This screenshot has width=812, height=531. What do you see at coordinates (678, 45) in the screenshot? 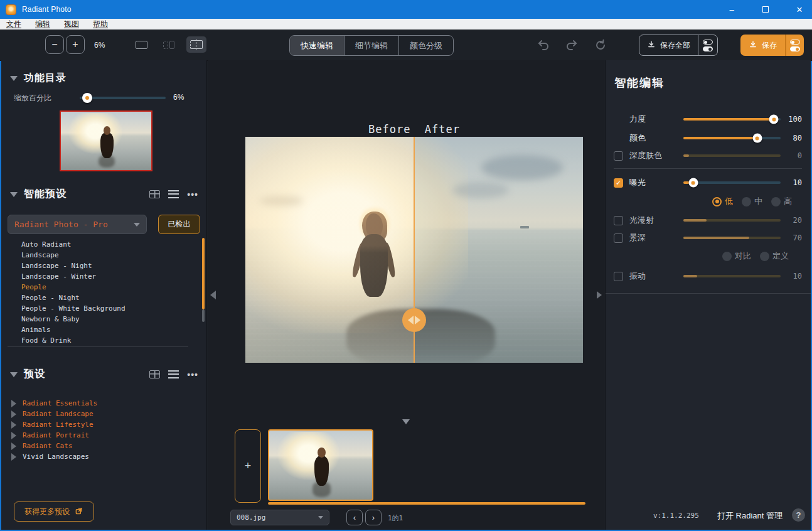
I see `save-all-button: 保存全部` at bounding box center [678, 45].